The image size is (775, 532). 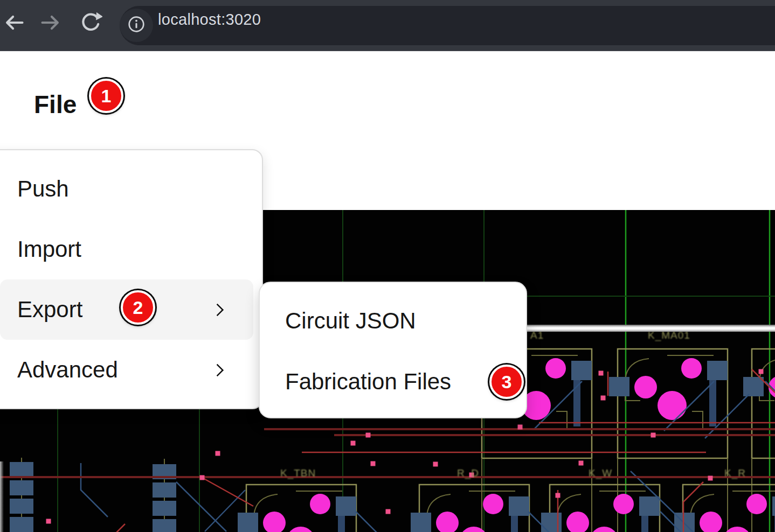 I want to click on back-arrow-icon, so click(x=13, y=24).